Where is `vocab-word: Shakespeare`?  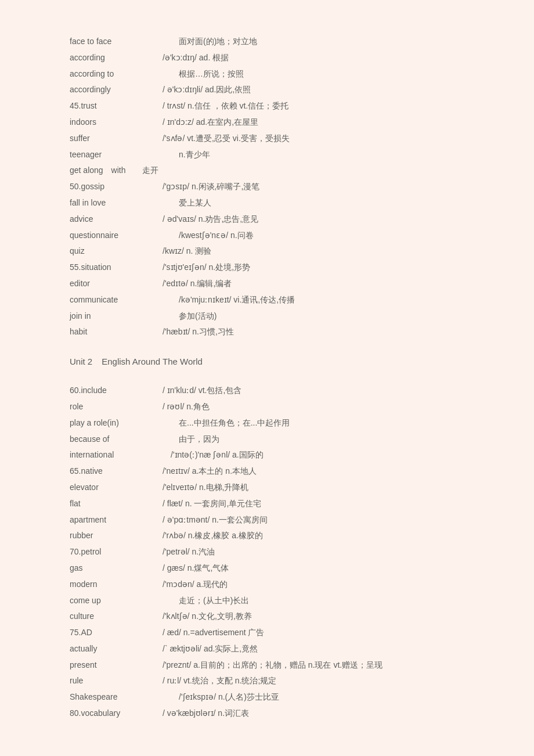
vocab-word: Shakespeare is located at coordinates (116, 697).